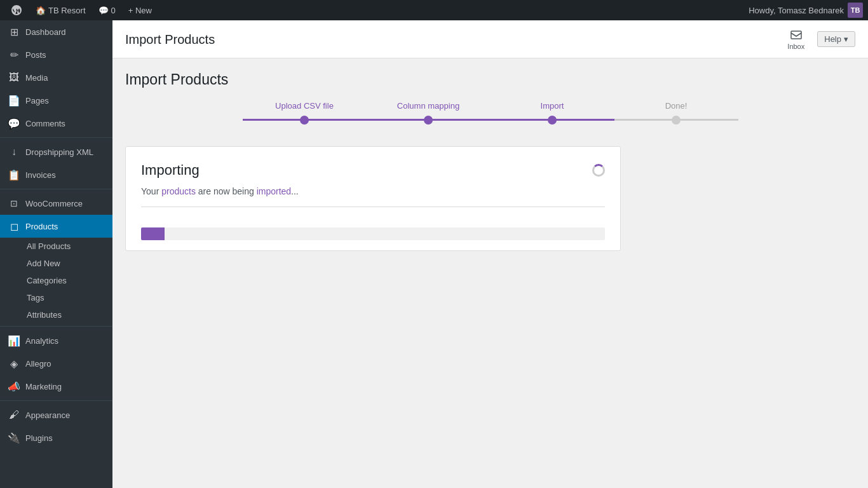 This screenshot has width=868, height=488. I want to click on sidebar-subitem-categories: Categories, so click(56, 281).